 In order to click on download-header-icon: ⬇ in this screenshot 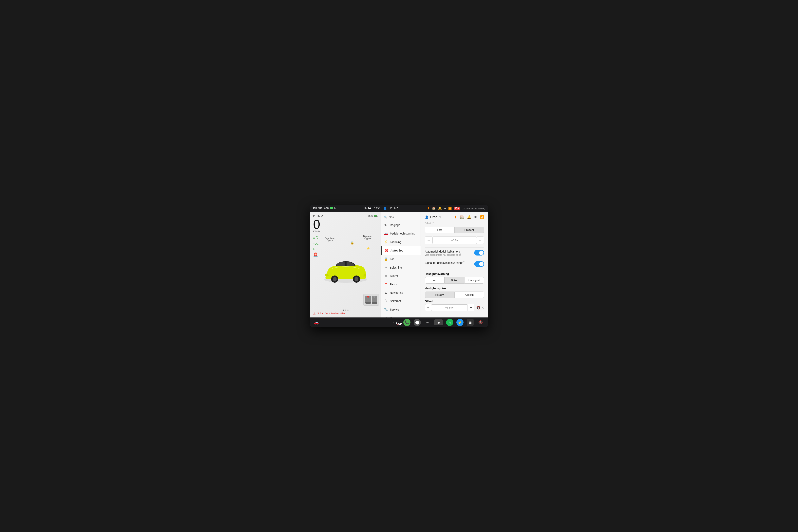, I will do `click(455, 217)`.